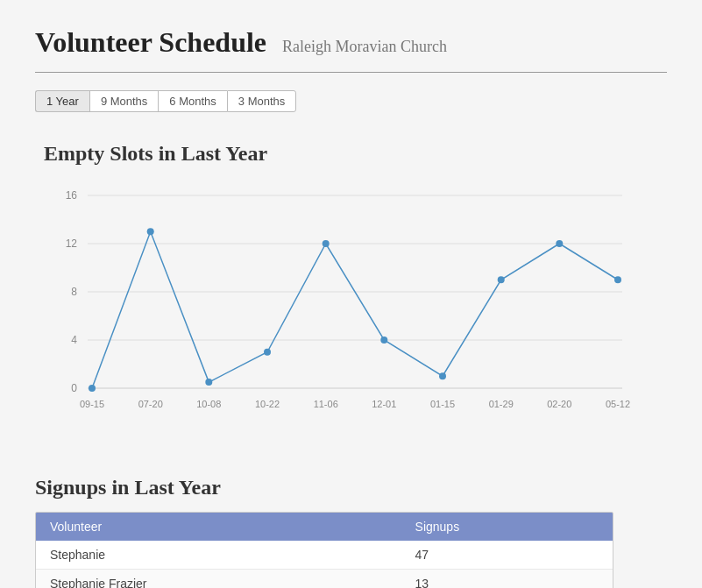 Image resolution: width=702 pixels, height=588 pixels. Describe the element at coordinates (443, 404) in the screenshot. I see `svg-text: 01-15` at that location.